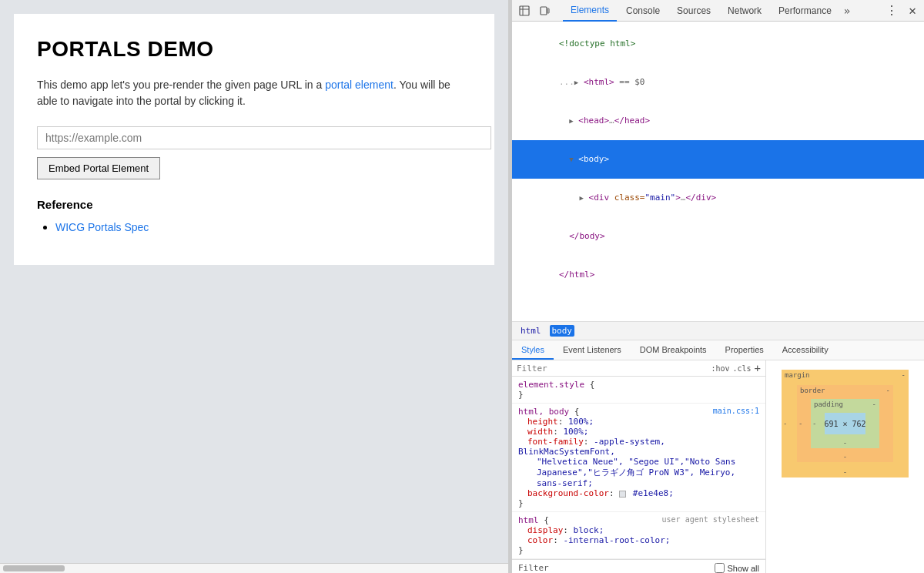  What do you see at coordinates (531, 521) in the screenshot?
I see `selector-html: html` at bounding box center [531, 521].